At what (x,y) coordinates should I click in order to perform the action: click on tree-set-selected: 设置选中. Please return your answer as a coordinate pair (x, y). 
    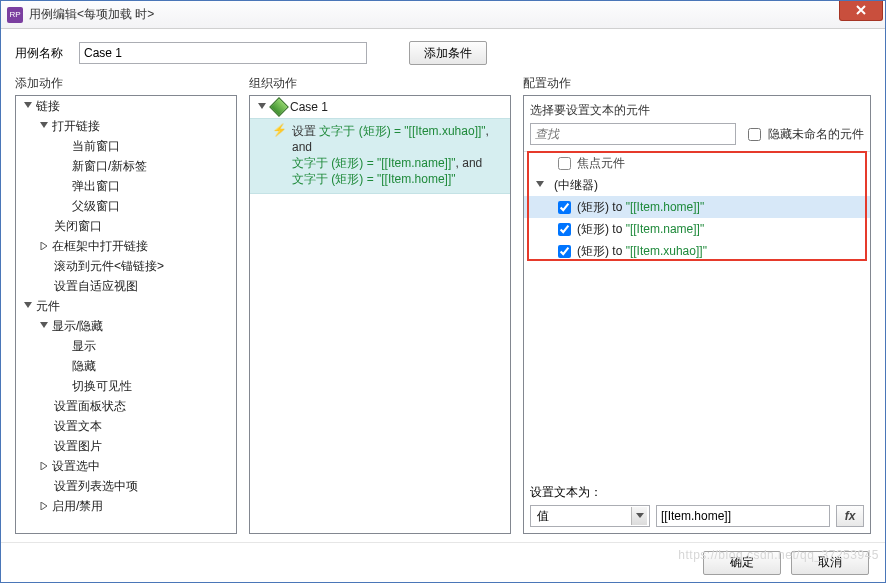
    Looking at the image, I should click on (126, 466).